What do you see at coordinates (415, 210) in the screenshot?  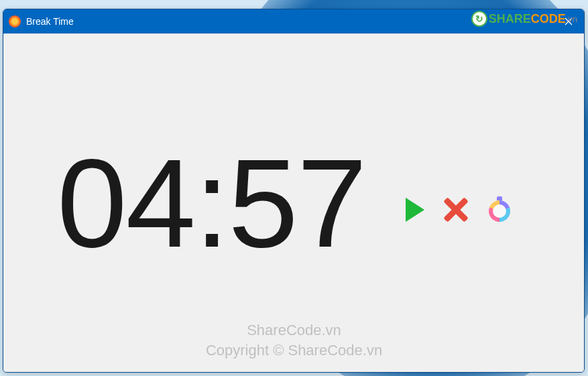 I see `play-icon` at bounding box center [415, 210].